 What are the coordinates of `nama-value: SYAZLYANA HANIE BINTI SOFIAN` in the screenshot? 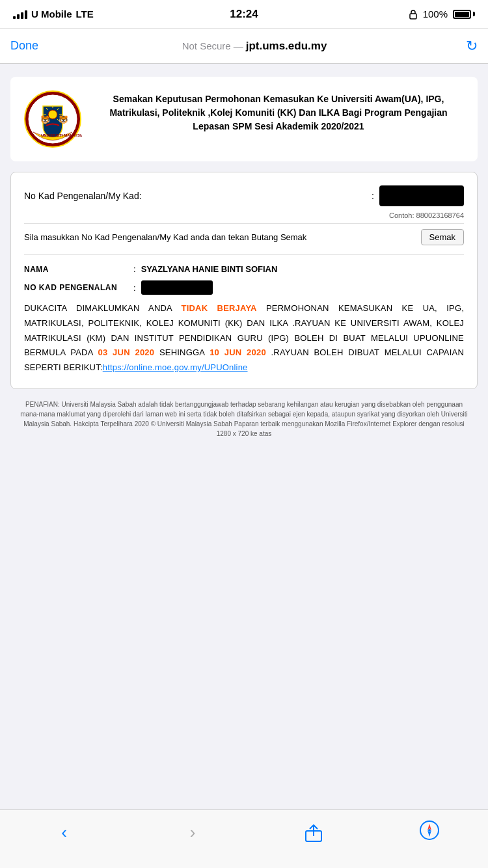 It's located at (210, 269).